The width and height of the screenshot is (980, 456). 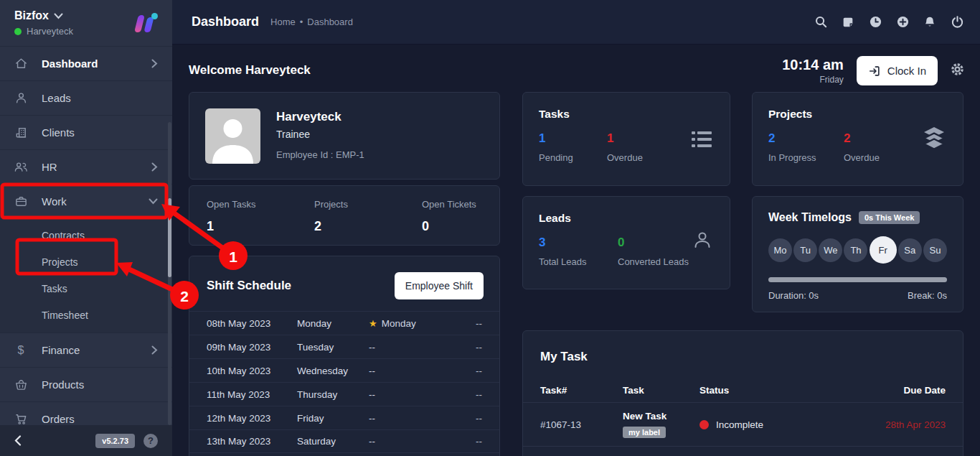 I want to click on work-submenu: Contracts Projects Tasks Timesheet, so click(x=86, y=276).